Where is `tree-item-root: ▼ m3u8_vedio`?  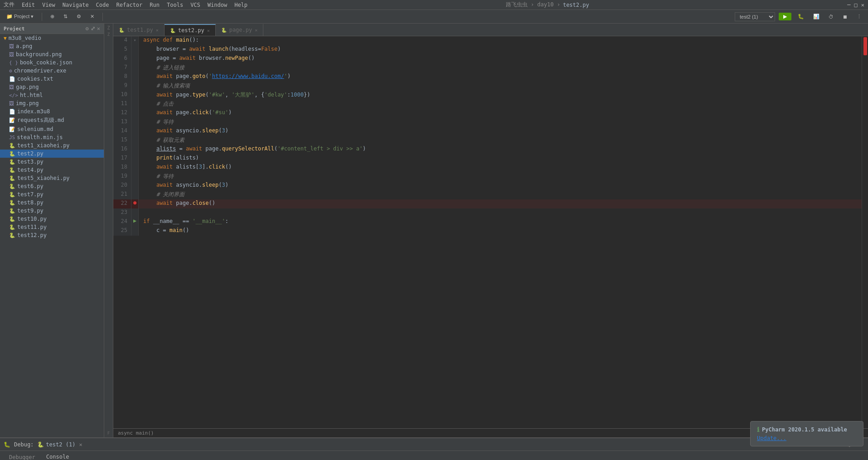 tree-item-root: ▼ m3u8_vedio is located at coordinates (52, 38).